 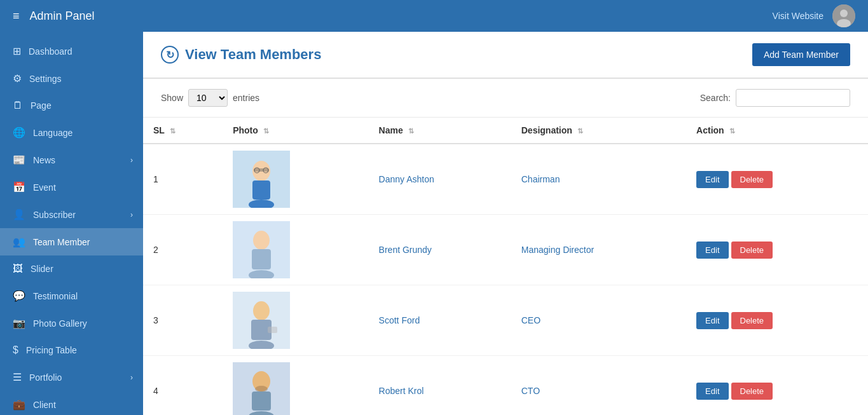 What do you see at coordinates (506, 131) in the screenshot?
I see `table-header-row: SL ⇅ Photo ⇅ Name ⇅ Designation ⇅ Action…` at bounding box center [506, 131].